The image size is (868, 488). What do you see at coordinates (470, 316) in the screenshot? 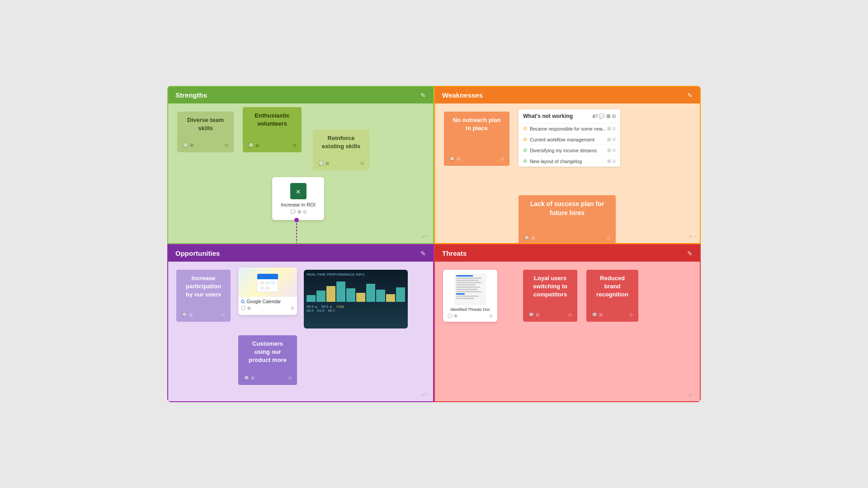
I see `doc-footer: 💬 ⊞ ⊙` at bounding box center [470, 316].